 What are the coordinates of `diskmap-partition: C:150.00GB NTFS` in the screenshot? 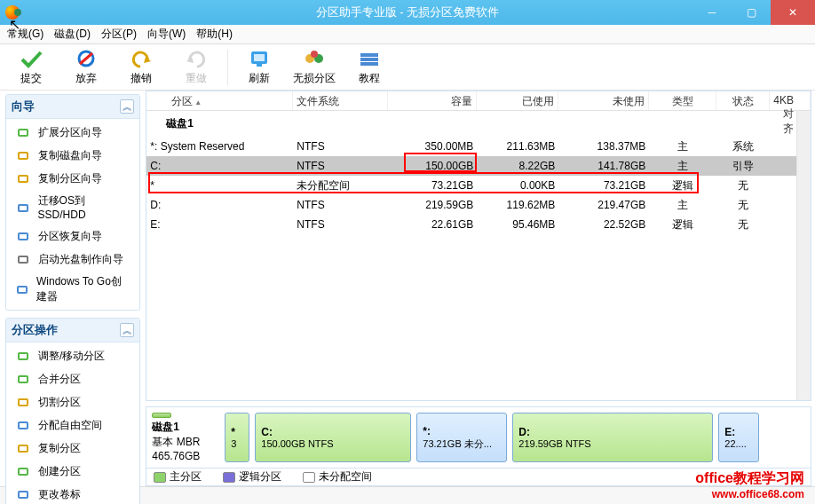 It's located at (333, 437).